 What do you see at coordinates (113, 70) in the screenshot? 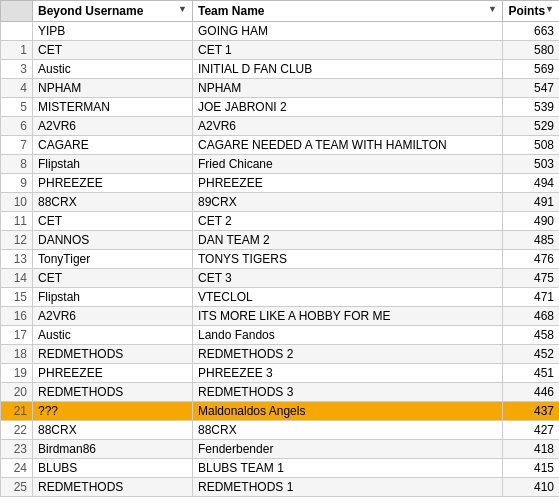
I see `username-cell: Austic` at bounding box center [113, 70].